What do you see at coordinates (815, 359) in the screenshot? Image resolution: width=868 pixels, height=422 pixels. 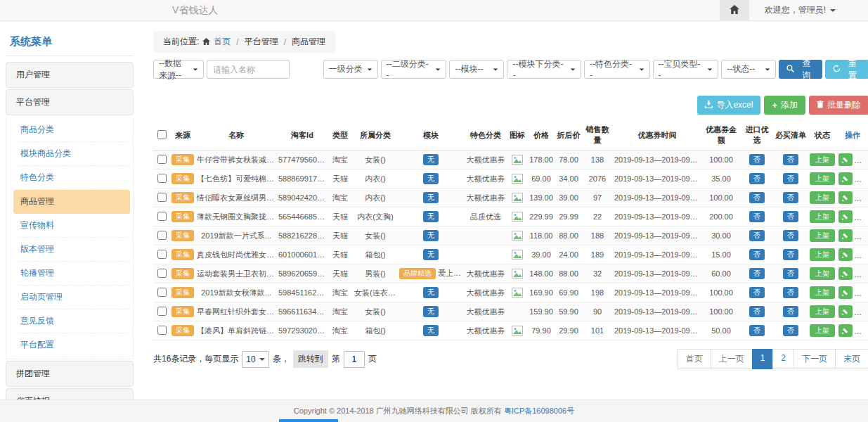 I see `page-button: 下一页` at bounding box center [815, 359].